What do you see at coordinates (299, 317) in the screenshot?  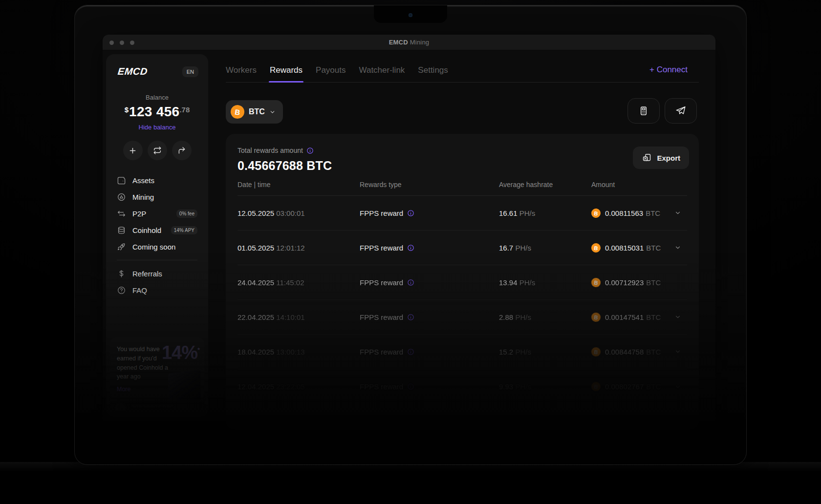 I see `row-date-time: 22.04.2025 14:10:01` at bounding box center [299, 317].